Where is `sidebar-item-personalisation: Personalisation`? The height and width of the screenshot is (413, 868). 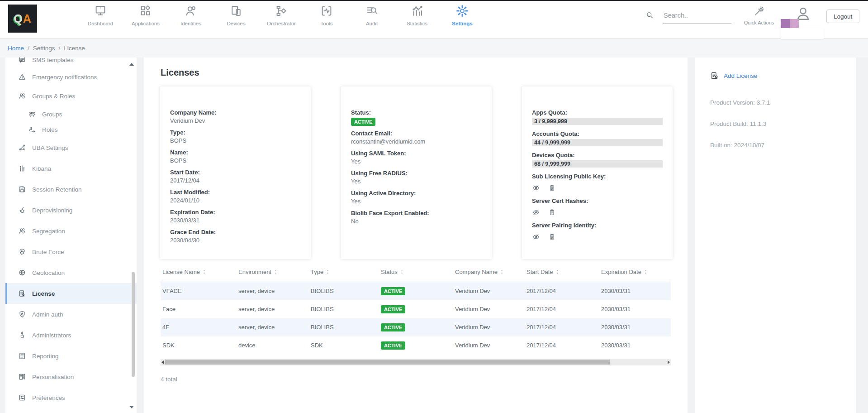
sidebar-item-personalisation: Personalisation is located at coordinates (71, 377).